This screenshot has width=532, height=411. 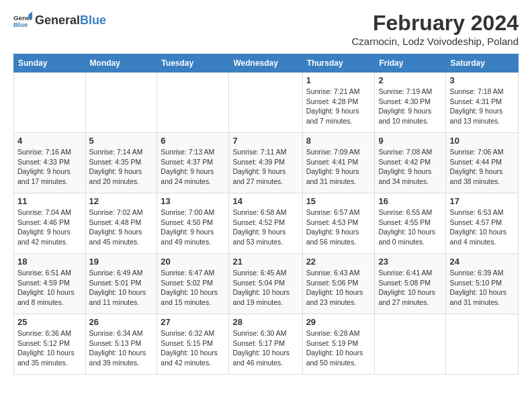 What do you see at coordinates (50, 227) in the screenshot?
I see `day-info: Sunrise: 7:04 AM Sunset: 4:46 PM Dayligh…` at bounding box center [50, 227].